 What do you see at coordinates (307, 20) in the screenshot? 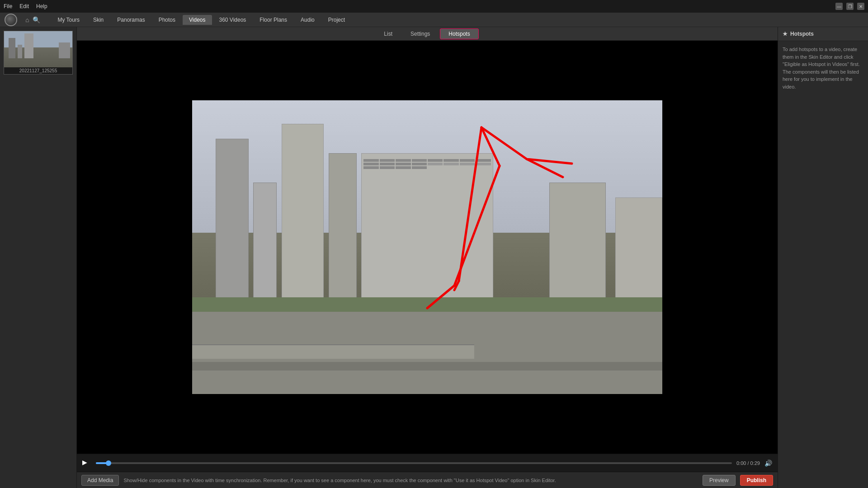
I see `nav-tab-audio: Audio` at bounding box center [307, 20].